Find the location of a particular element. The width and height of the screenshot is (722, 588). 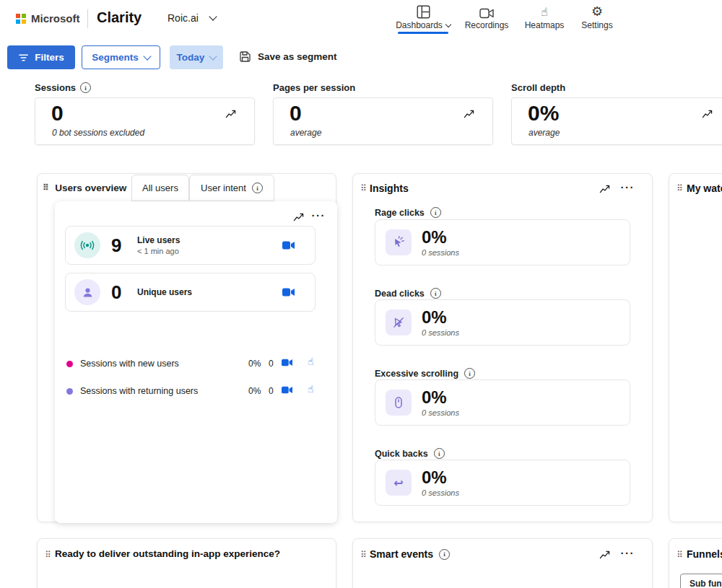

rage-clicks-box: 0% 0 sessions is located at coordinates (503, 242).